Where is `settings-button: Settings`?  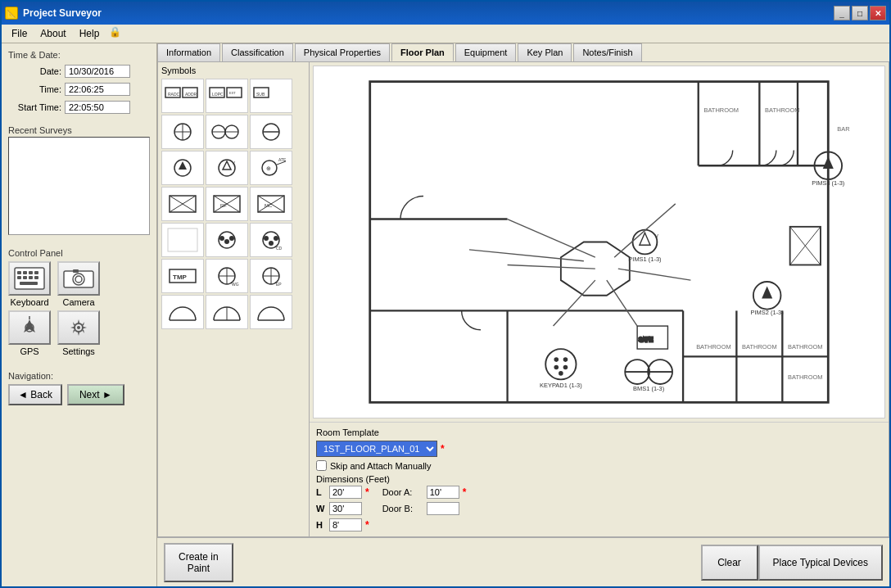 settings-button: Settings is located at coordinates (79, 333).